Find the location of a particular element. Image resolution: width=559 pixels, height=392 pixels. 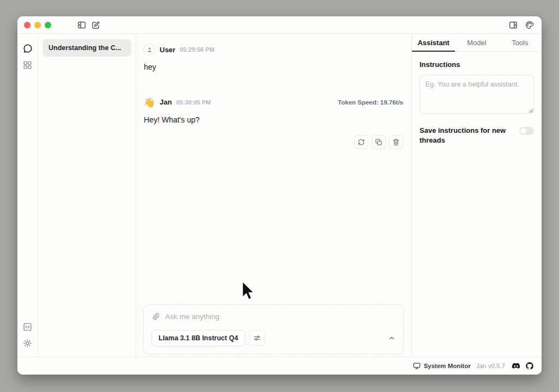

close-window-button is located at coordinates (27, 25).